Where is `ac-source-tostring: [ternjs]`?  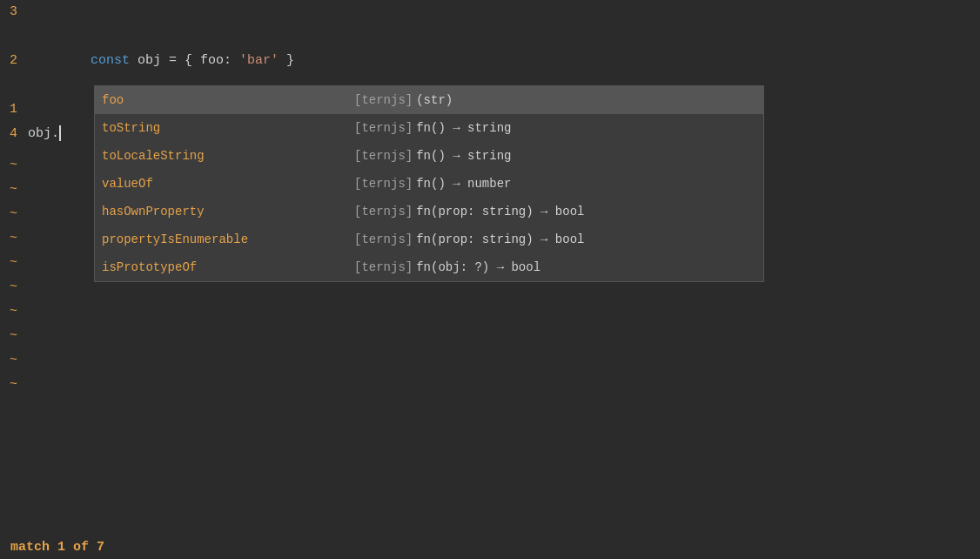
ac-source-tostring: [ternjs] is located at coordinates (383, 128).